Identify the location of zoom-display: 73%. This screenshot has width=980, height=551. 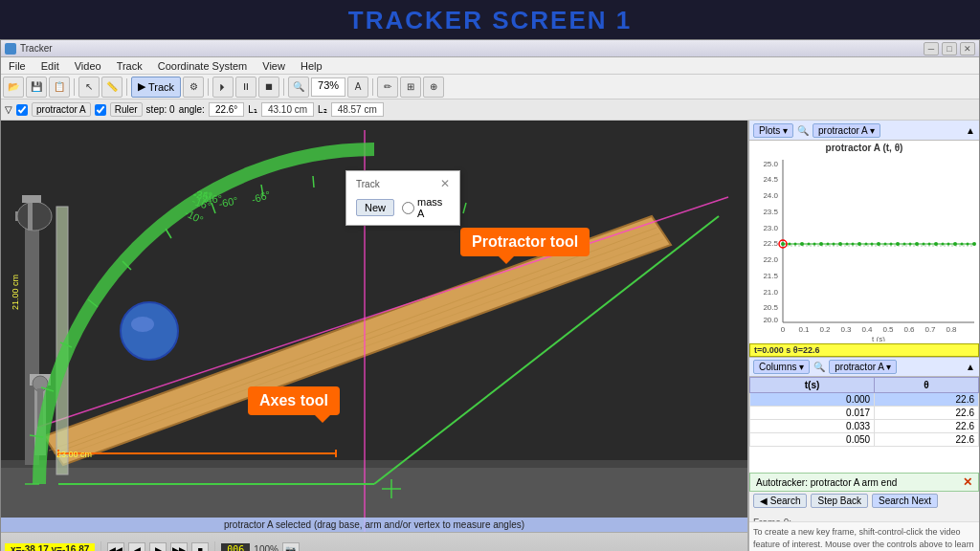
(328, 87).